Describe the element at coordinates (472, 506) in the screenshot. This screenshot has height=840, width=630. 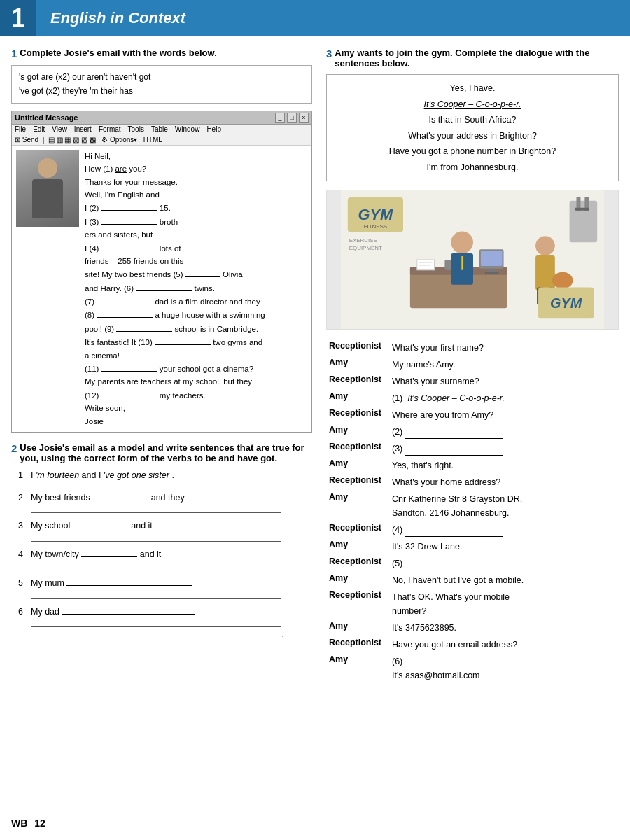
I see `dialogue-row: Amy Cnr Katherine Str 8 Grayston DR,Sand…` at that location.